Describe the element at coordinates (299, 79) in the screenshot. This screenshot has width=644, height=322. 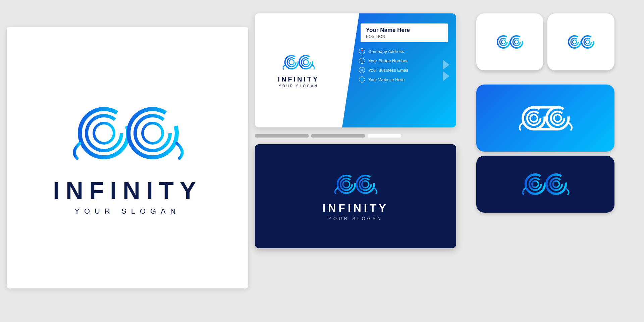
I see `card-brand-name: INFINITY` at that location.